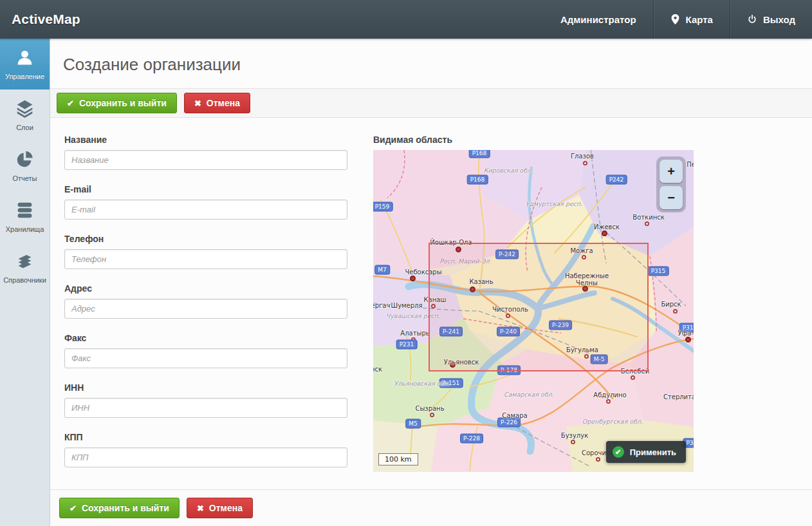  I want to click on address-input, so click(206, 309).